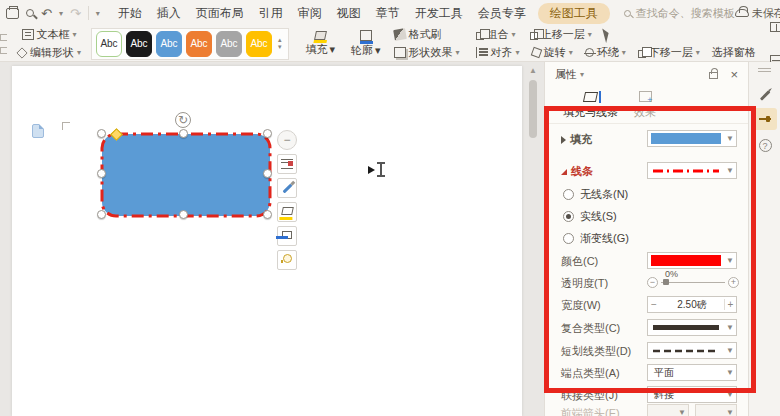  I want to click on undo-icon: ↶, so click(46, 14).